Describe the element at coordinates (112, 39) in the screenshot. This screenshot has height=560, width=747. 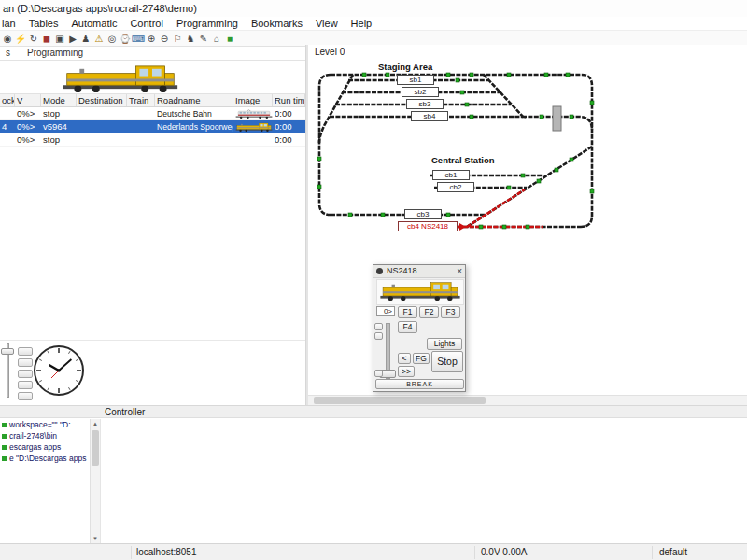
I see `trace-icon: ◎` at that location.